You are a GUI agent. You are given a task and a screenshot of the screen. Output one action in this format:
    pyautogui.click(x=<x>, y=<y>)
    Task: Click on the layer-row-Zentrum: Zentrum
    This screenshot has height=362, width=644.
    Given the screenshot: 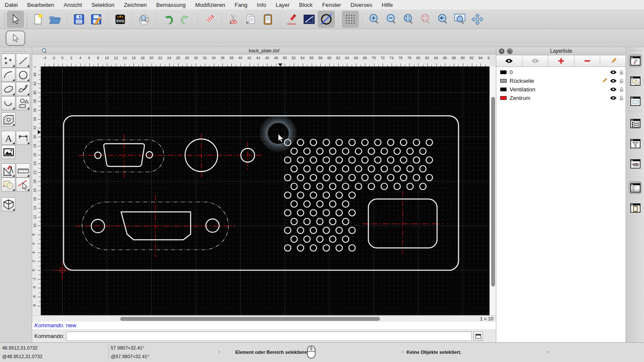 What is the action you would take?
    pyautogui.click(x=561, y=98)
    